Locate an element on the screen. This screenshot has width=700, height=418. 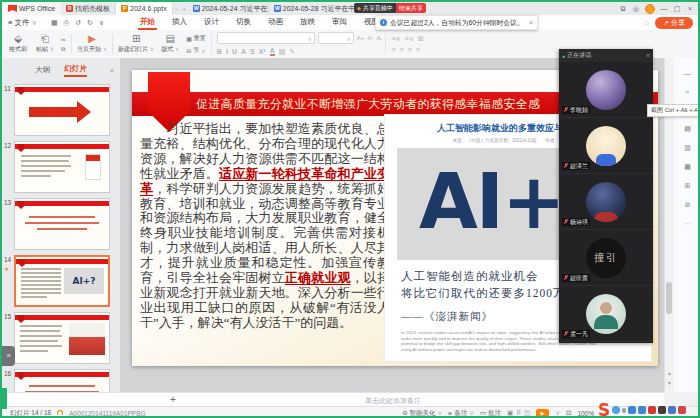
add-panel-icon: ⊞ is located at coordinates (688, 186).